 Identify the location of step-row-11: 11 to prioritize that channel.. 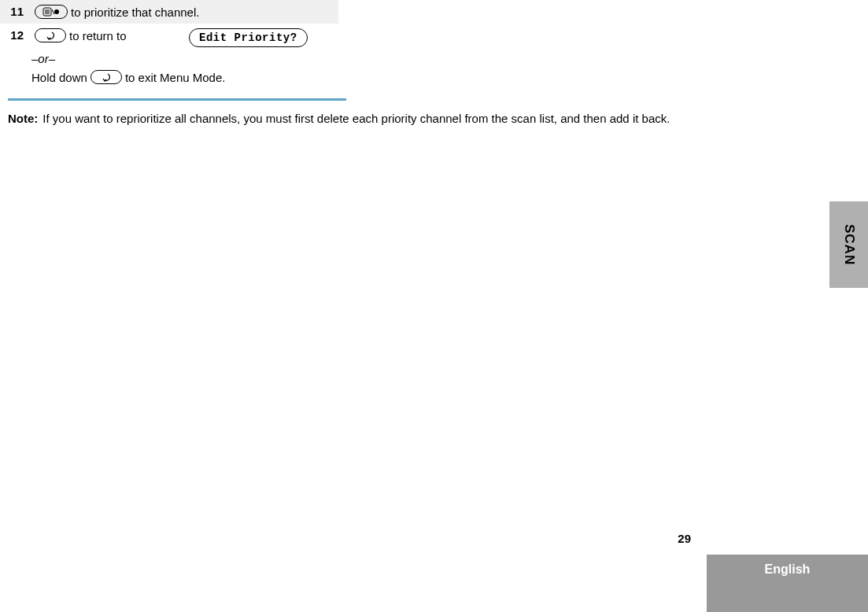
(169, 12).